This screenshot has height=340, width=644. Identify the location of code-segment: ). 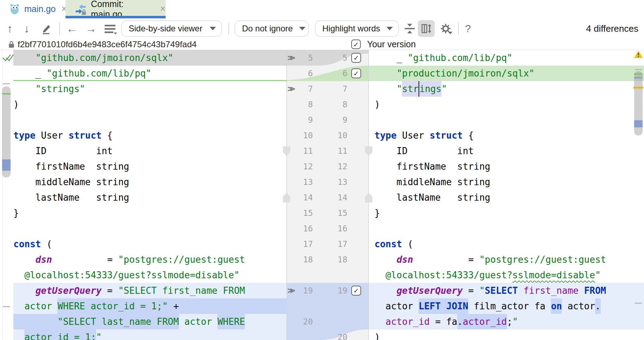
(16, 104).